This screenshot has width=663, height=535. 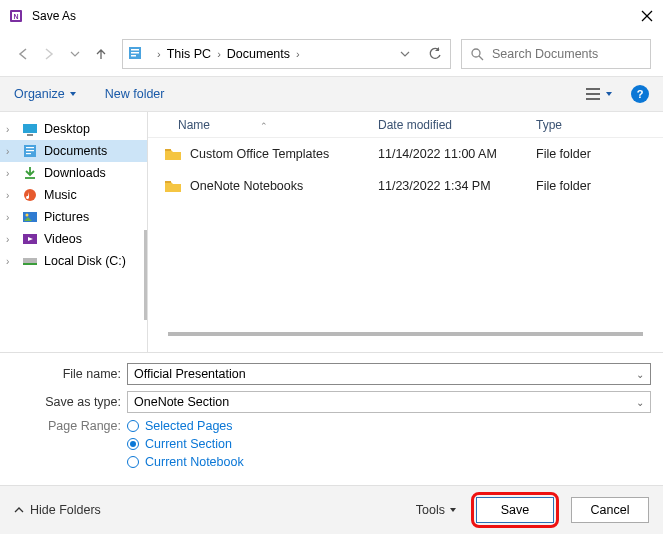 I want to click on tree-item-downloads: ›Downloads, so click(x=74, y=173).